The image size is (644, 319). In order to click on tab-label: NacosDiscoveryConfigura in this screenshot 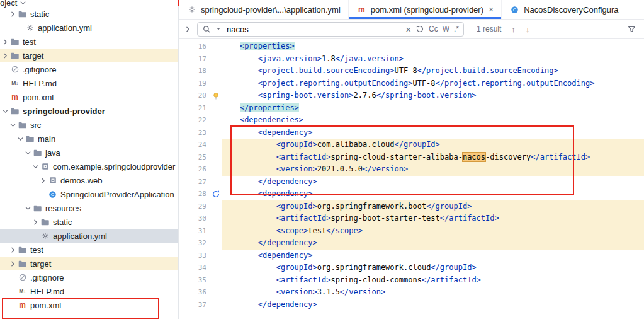, I will do `click(571, 10)`.